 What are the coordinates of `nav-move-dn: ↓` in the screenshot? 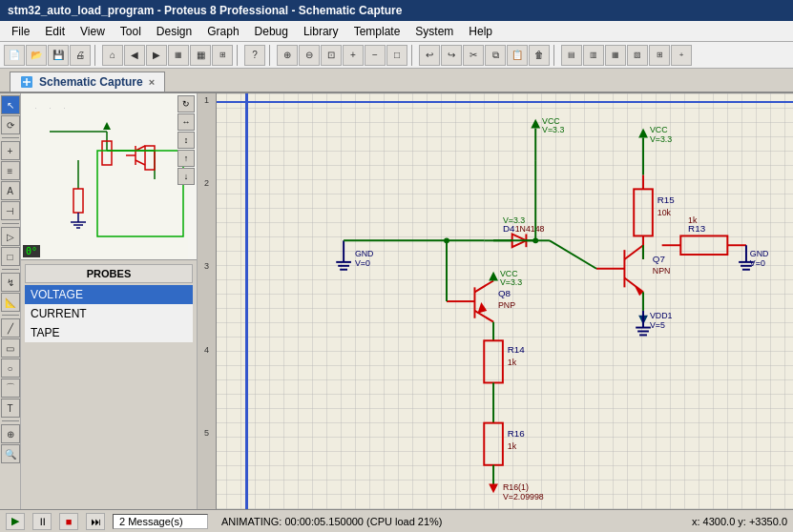 It's located at (186, 176).